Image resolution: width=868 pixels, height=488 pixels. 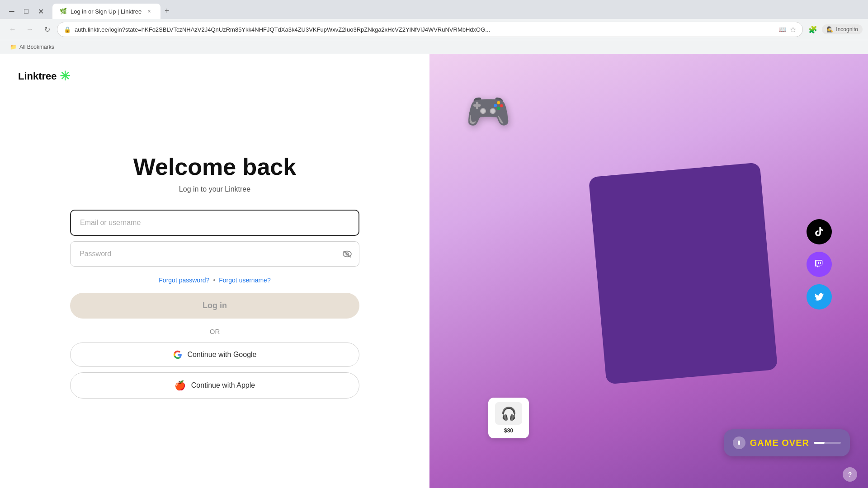 What do you see at coordinates (434, 9) in the screenshot?
I see `browser-titlebar: ─ □ ✕ 🌿 Log in or Sign Up | Linktree × +` at bounding box center [434, 9].